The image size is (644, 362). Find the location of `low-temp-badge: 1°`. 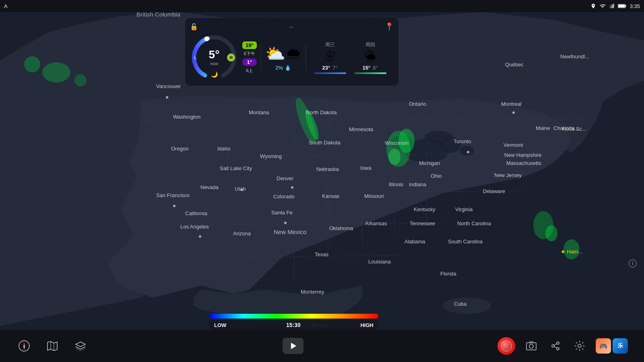

low-temp-badge: 1° is located at coordinates (250, 62).